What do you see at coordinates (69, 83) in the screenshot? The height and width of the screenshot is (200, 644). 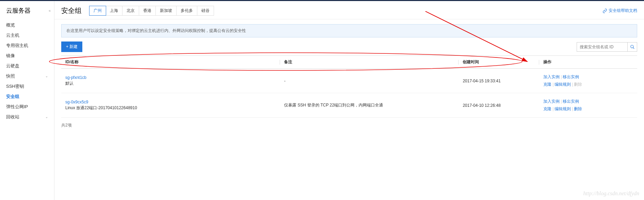 I see `security-group-name: 默认` at bounding box center [69, 83].